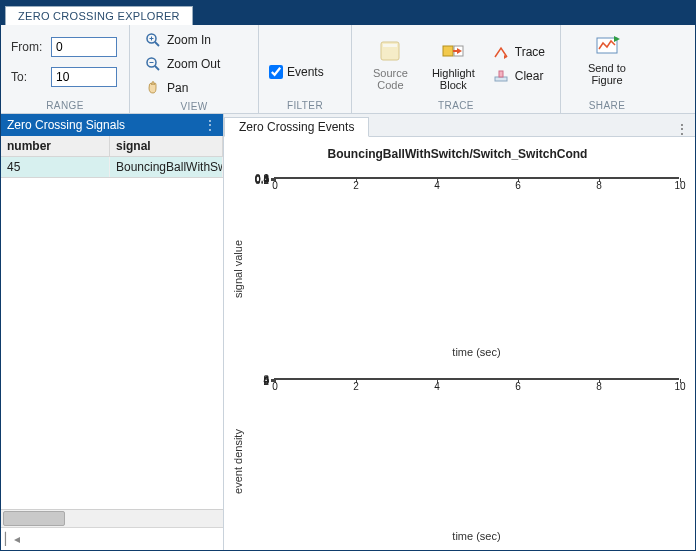 This screenshot has height=551, width=696. What do you see at coordinates (607, 46) in the screenshot?
I see `figure-icon` at bounding box center [607, 46].